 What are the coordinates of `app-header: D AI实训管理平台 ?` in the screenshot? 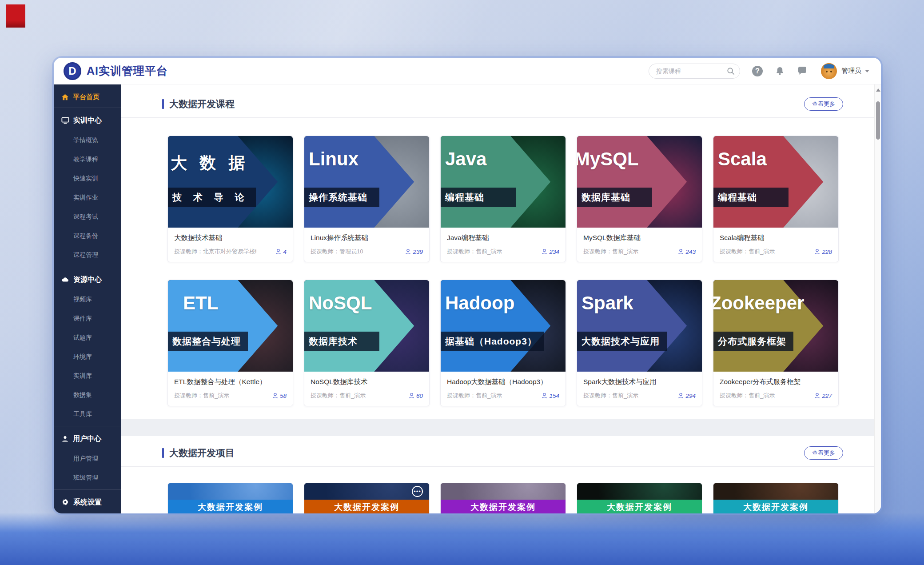 It's located at (467, 71).